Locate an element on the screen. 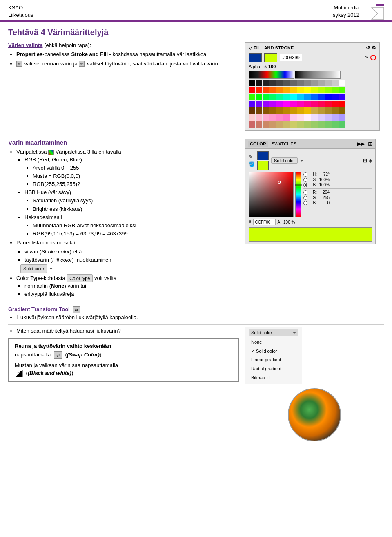 The image size is (392, 537). cp-icon1: ⊞ is located at coordinates (365, 161).